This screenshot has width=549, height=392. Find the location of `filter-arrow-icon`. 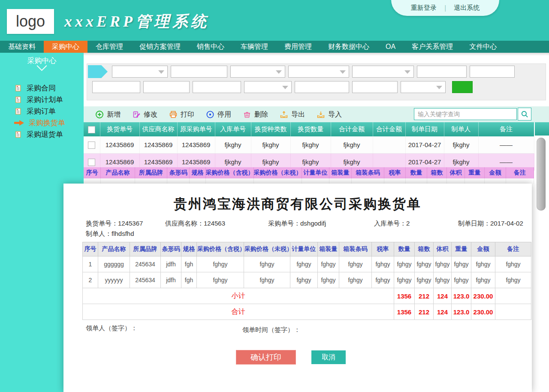

filter-arrow-icon is located at coordinates (98, 72).